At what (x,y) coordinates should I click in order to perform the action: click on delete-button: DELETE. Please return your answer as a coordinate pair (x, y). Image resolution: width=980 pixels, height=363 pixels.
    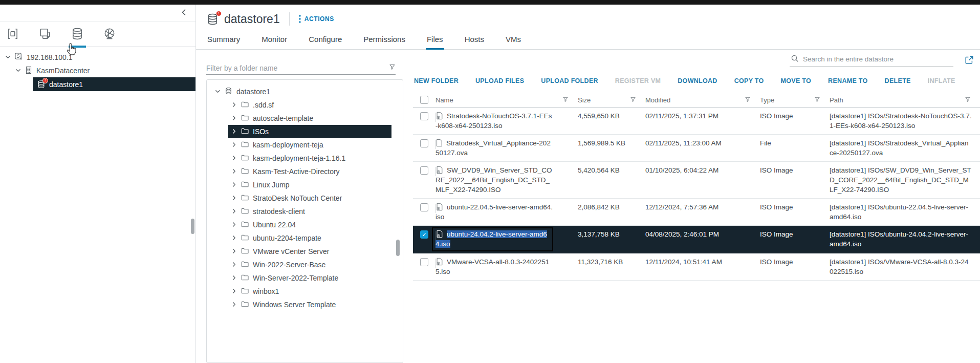
    Looking at the image, I should click on (898, 81).